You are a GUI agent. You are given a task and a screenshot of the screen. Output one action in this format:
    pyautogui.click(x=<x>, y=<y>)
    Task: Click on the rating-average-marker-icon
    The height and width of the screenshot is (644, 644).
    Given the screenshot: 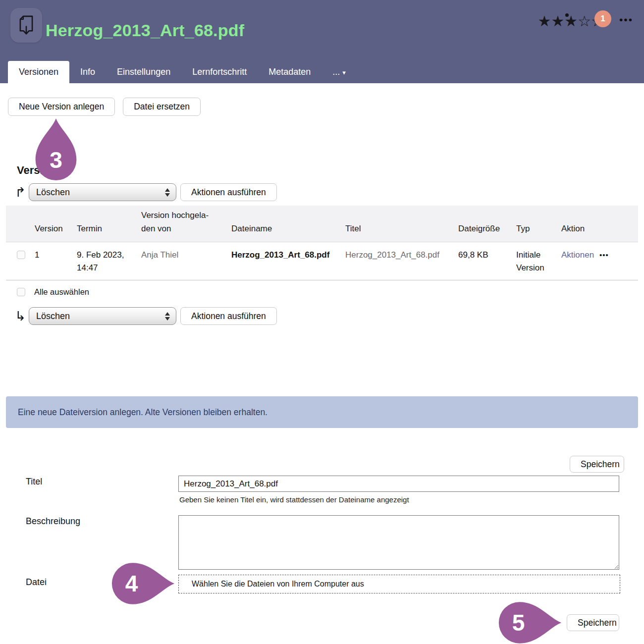 What is the action you would take?
    pyautogui.click(x=567, y=15)
    